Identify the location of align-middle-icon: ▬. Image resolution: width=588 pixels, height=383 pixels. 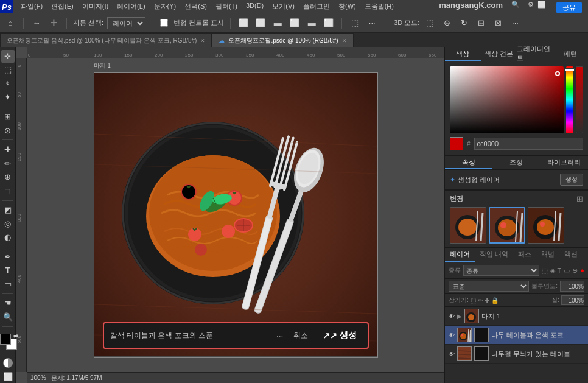
(312, 23).